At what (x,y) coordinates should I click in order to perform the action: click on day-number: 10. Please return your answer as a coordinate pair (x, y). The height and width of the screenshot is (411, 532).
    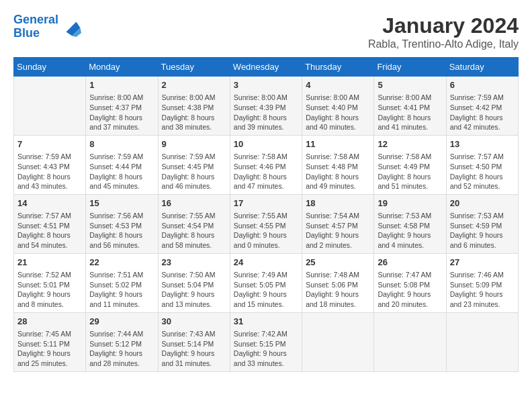
    Looking at the image, I should click on (266, 144).